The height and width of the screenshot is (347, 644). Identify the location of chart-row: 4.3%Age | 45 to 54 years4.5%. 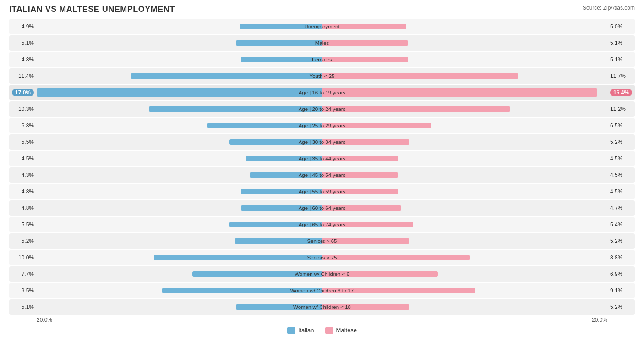
(322, 175).